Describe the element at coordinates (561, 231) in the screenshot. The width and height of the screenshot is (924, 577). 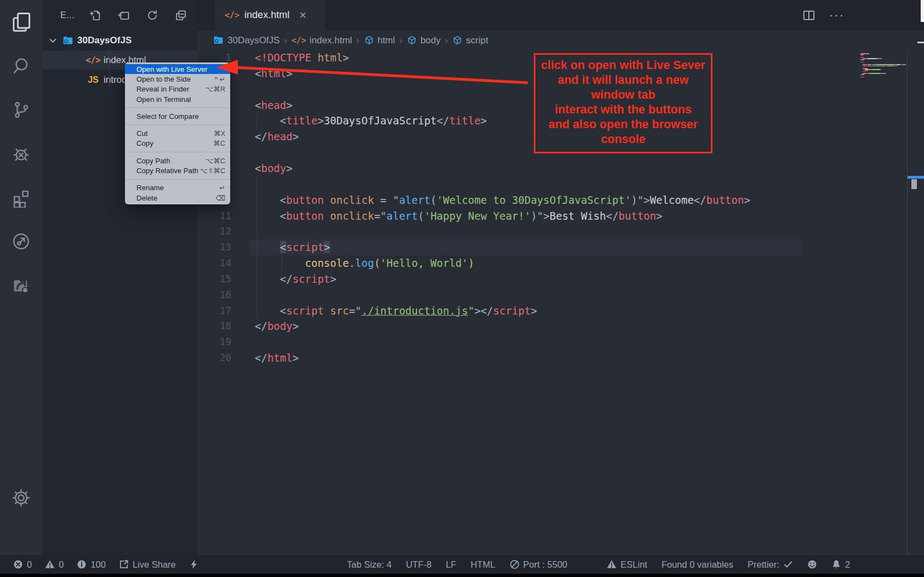
I see `code-line-12: 12` at that location.